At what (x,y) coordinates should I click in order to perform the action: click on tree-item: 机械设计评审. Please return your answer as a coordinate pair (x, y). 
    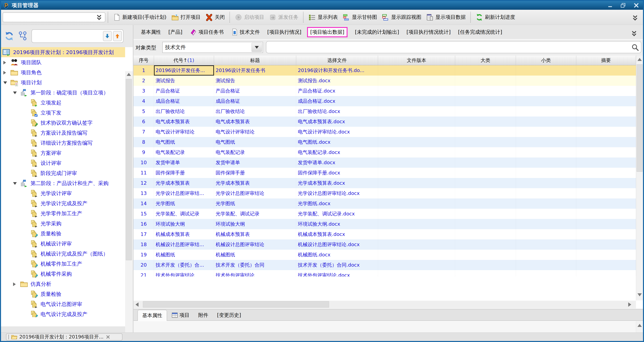
    Looking at the image, I should click on (63, 244).